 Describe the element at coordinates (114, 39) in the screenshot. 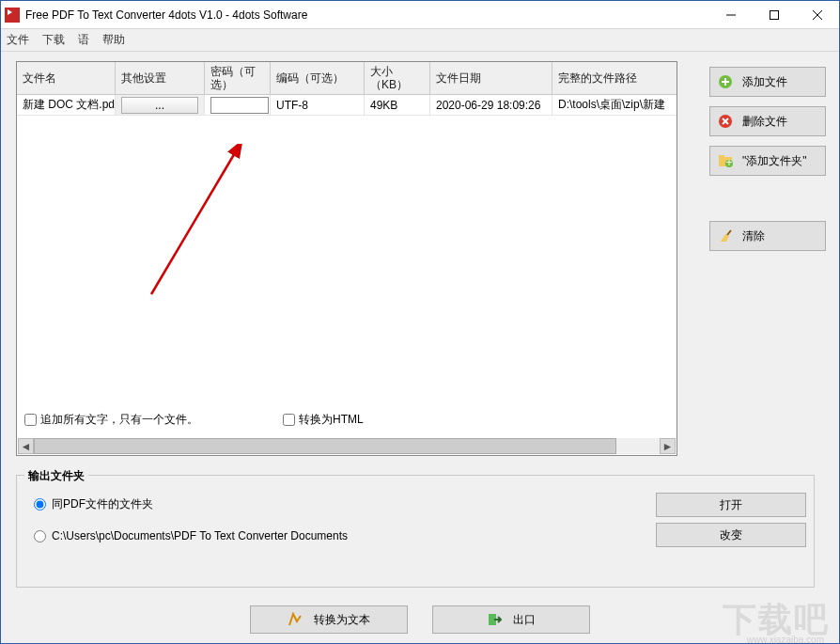

I see `menu-help: 帮助` at that location.